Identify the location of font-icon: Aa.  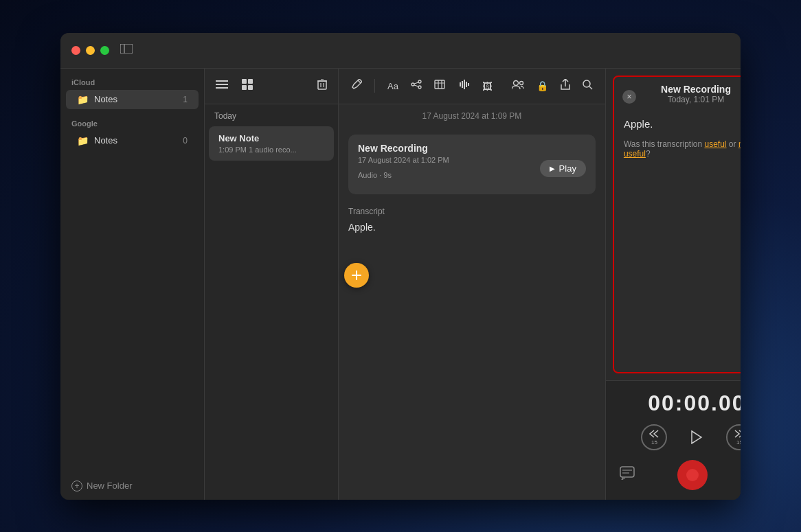
(393, 86).